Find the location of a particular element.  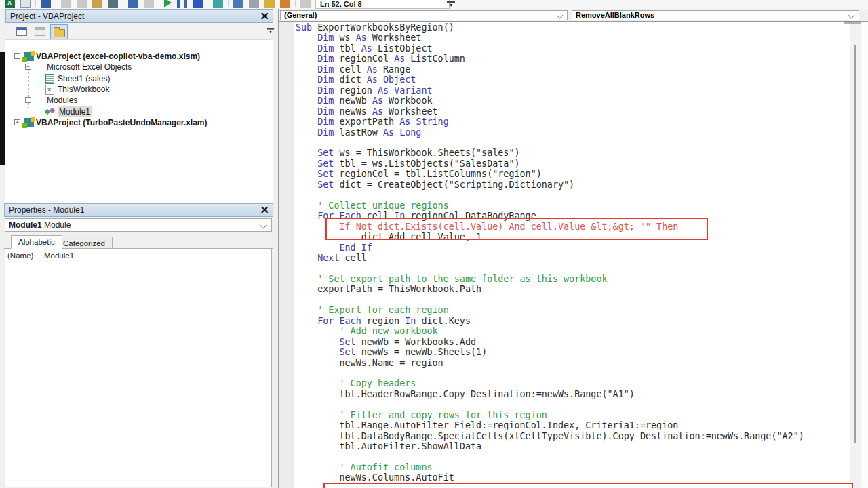

project-panel-toolbar is located at coordinates (140, 31).